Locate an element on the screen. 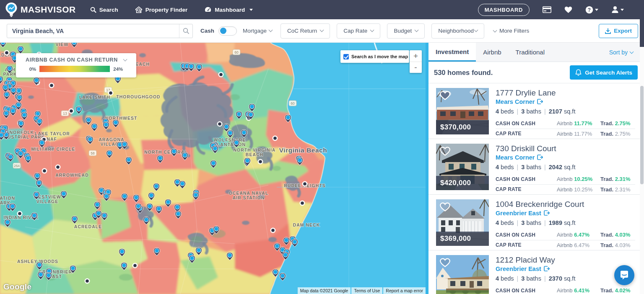 Image resolution: width=644 pixels, height=294 pixels. property-address: 1777 Drylie Lane is located at coordinates (565, 93).